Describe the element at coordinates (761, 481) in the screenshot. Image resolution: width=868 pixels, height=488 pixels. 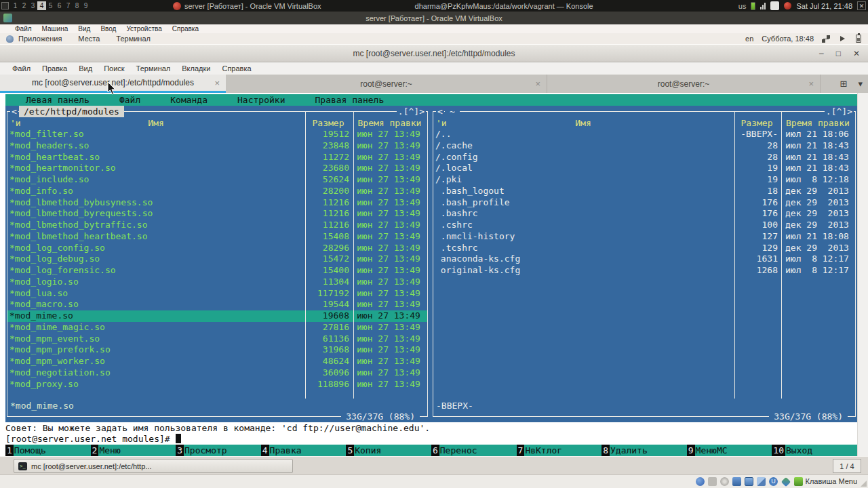
I see `video-capture-icon` at that location.